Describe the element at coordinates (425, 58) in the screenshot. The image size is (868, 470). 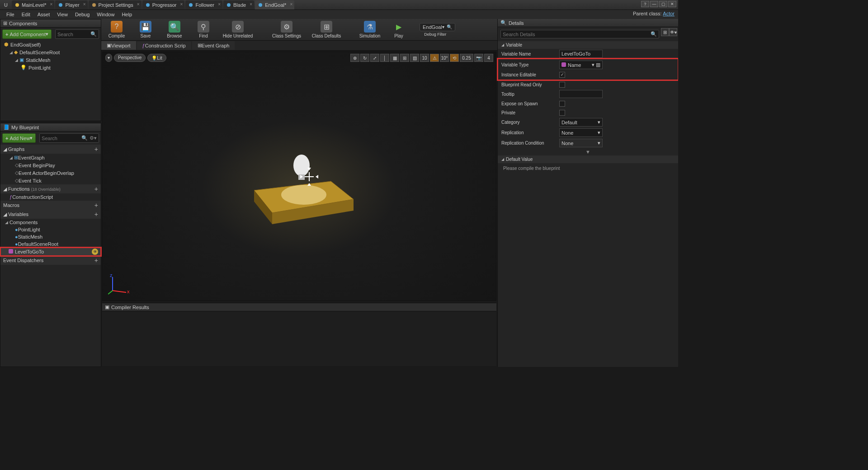
I see `grid-snap-value: 10` at that location.